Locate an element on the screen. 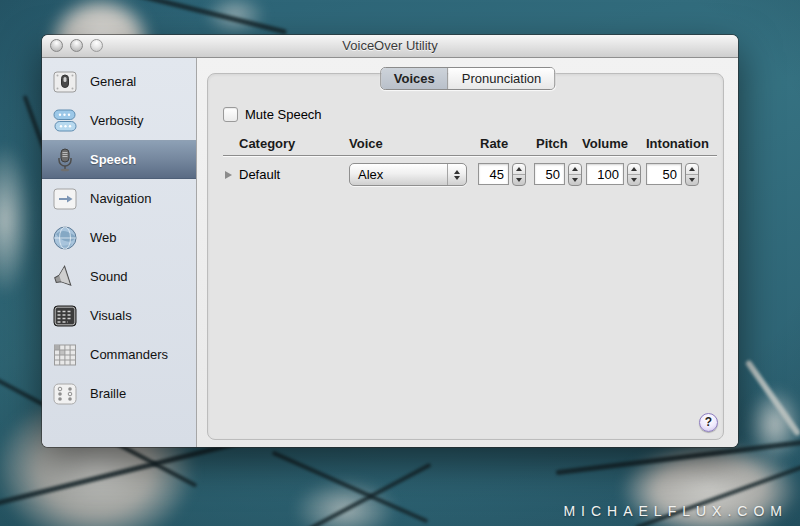 The width and height of the screenshot is (800, 526). sidebar-item-label: Visuals is located at coordinates (111, 316).